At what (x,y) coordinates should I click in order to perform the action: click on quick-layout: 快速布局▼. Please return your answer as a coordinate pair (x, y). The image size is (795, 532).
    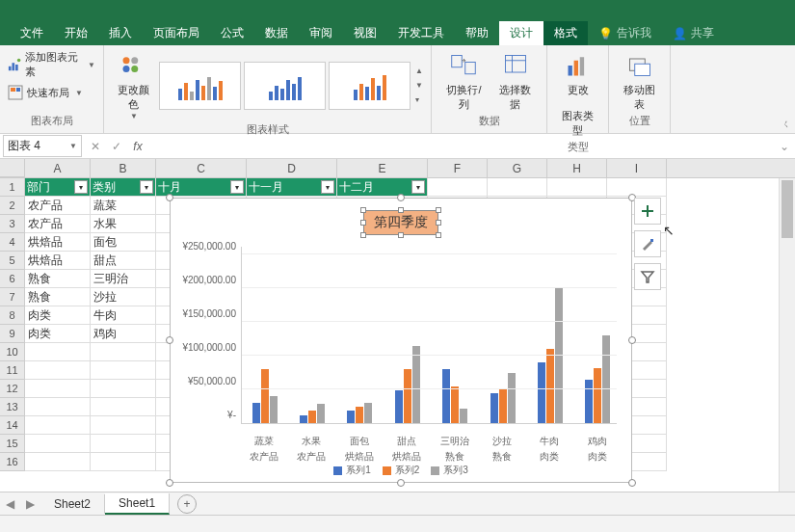
    Looking at the image, I should click on (45, 93).